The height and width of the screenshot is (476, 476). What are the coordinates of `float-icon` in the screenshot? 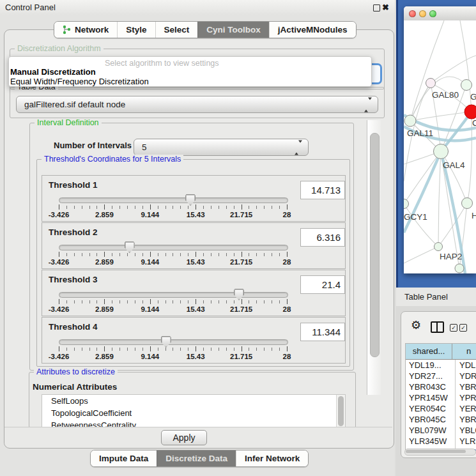 It's located at (377, 8).